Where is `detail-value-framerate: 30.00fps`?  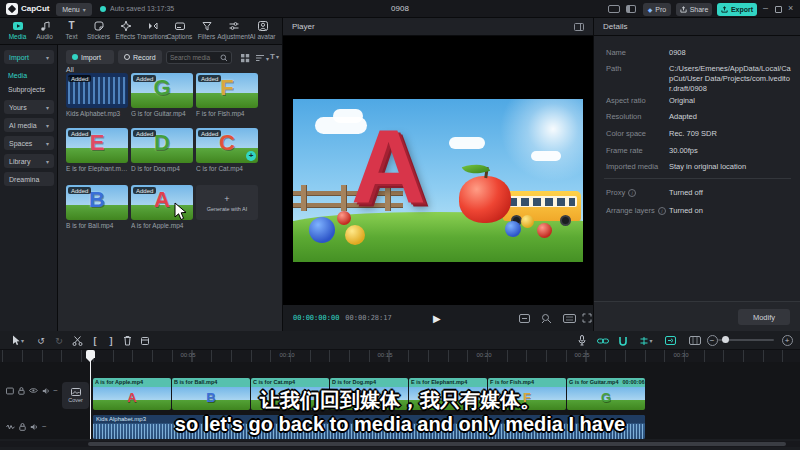
detail-value-framerate: 30.00fps is located at coordinates (730, 151).